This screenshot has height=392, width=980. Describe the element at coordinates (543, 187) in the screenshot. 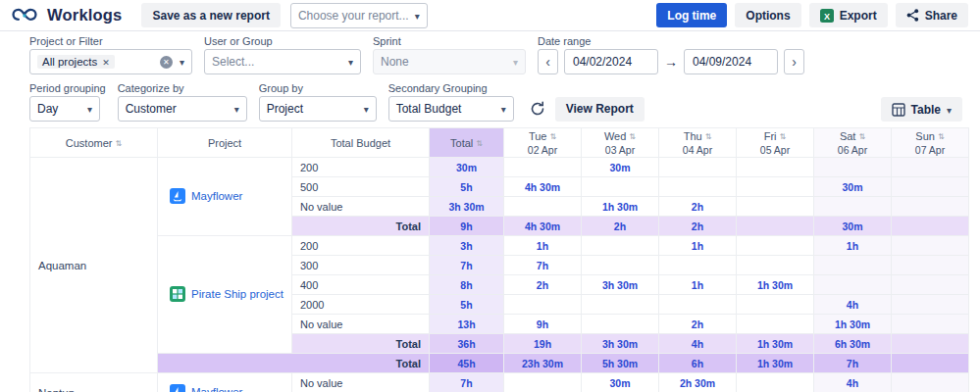

I see `day-cell: 4h 30m` at that location.